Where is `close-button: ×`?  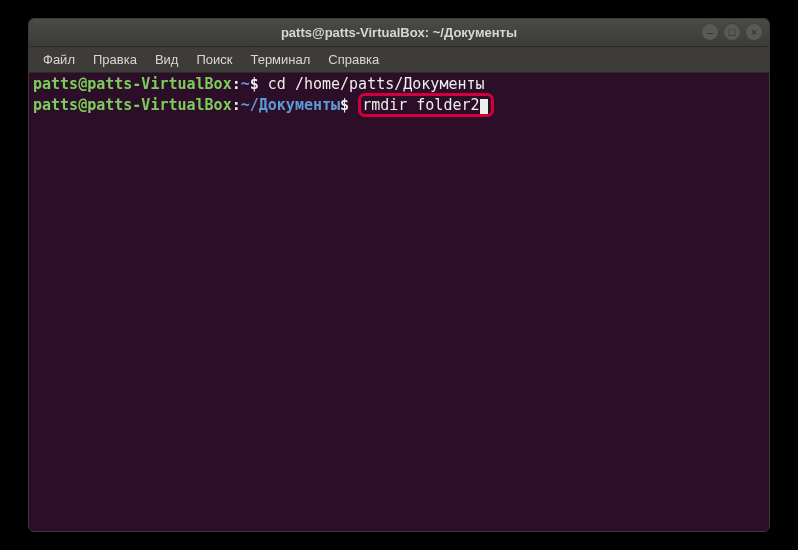
close-button: × is located at coordinates (754, 32).